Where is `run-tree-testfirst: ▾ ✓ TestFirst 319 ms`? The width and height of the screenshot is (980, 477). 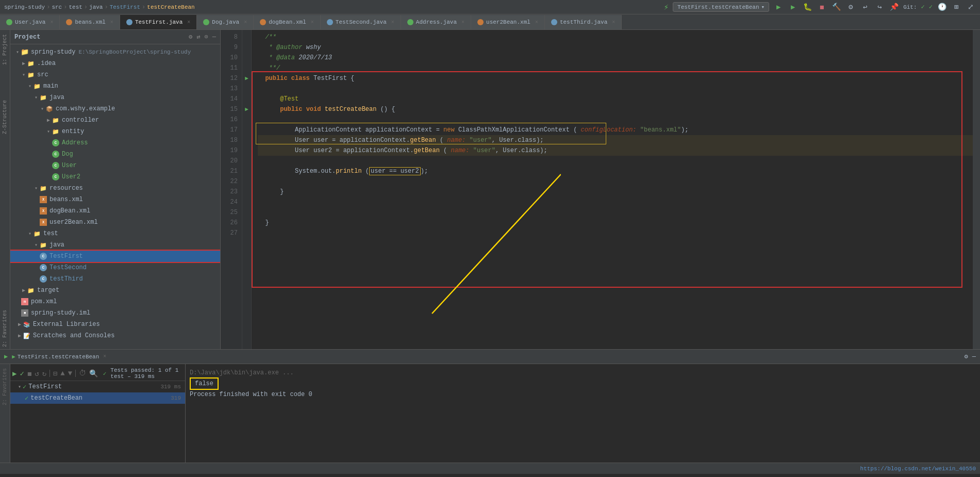 run-tree-testfirst: ▾ ✓ TestFirst 319 ms is located at coordinates (98, 387).